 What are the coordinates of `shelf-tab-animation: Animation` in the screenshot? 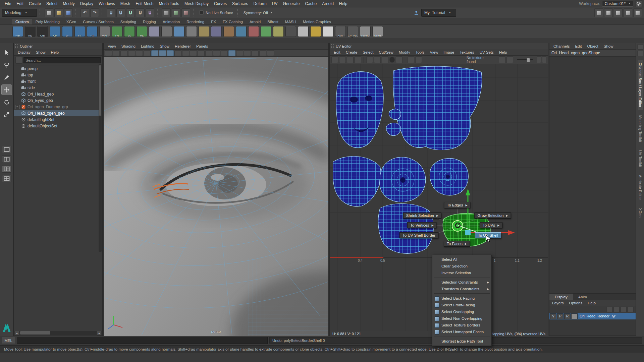 It's located at (171, 21).